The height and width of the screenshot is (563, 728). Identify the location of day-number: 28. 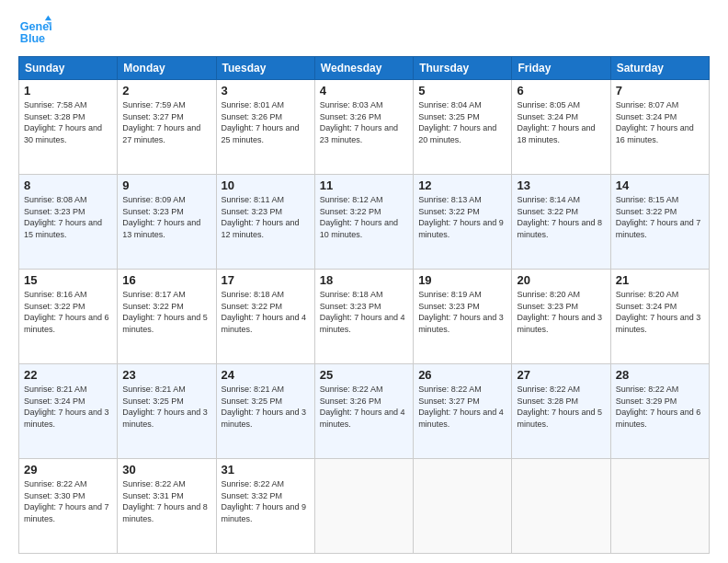
(660, 375).